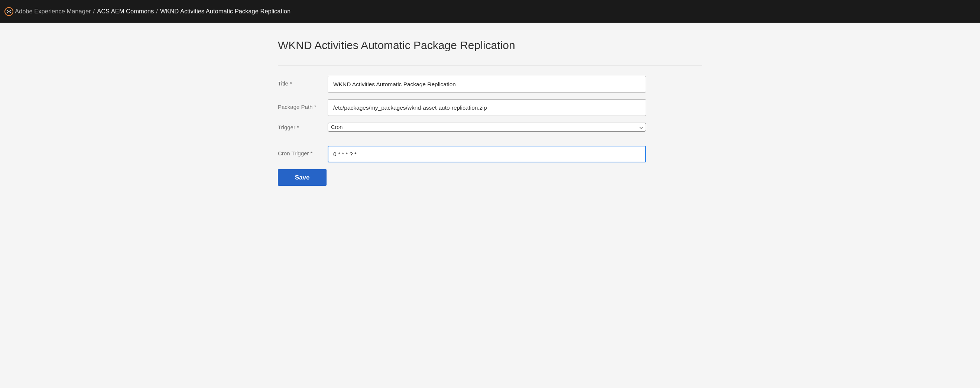  What do you see at coordinates (490, 11) in the screenshot?
I see `header-bar: Adobe Experience Manager / ACS AEM Commo…` at bounding box center [490, 11].